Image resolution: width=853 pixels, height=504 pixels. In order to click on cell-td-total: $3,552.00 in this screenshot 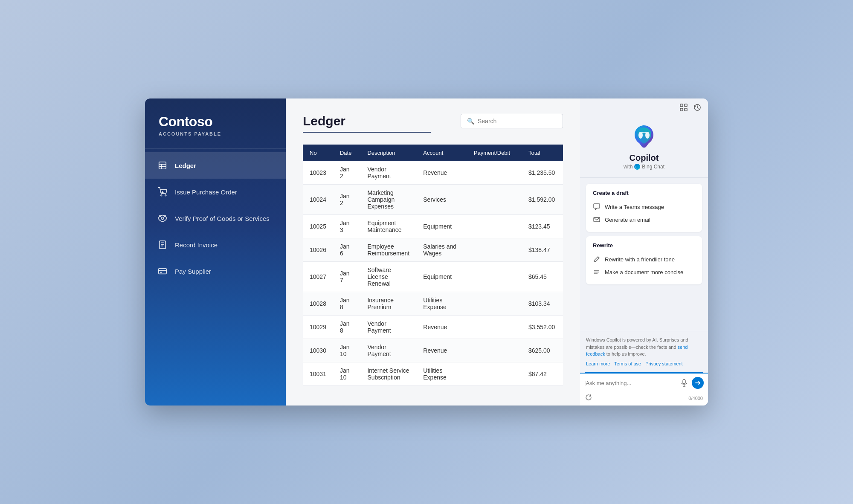, I will do `click(543, 327)`.